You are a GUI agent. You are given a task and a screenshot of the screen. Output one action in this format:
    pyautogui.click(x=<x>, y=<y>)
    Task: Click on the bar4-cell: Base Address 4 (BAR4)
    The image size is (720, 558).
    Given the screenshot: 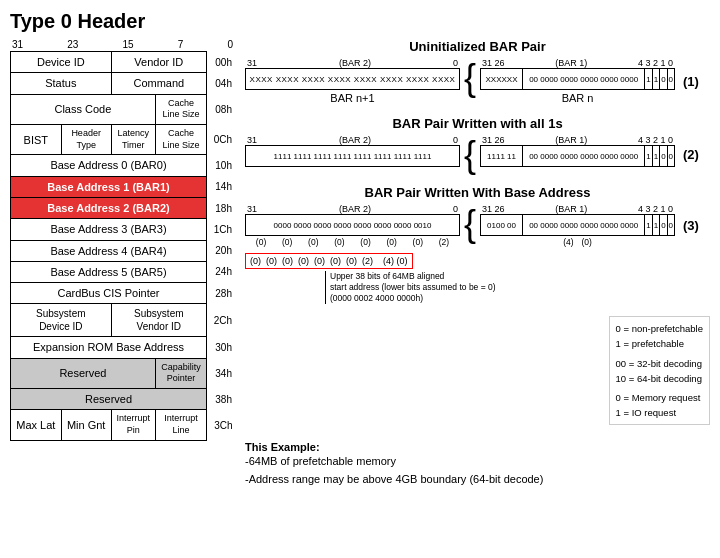 What is the action you would take?
    pyautogui.click(x=109, y=250)
    